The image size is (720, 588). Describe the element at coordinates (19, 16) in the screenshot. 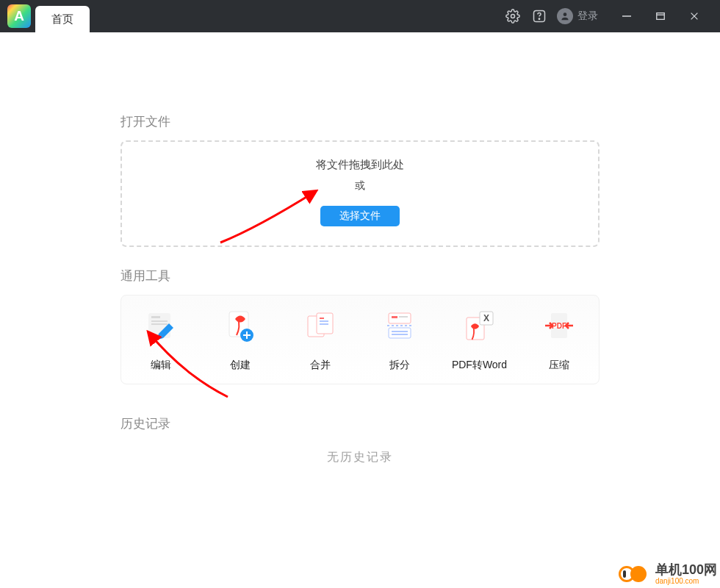

I see `app-logo-icon: A` at that location.